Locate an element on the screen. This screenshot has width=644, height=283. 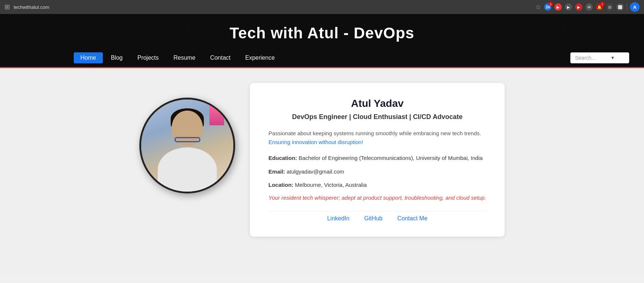
nav-item-resume: Resume is located at coordinates (185, 58).